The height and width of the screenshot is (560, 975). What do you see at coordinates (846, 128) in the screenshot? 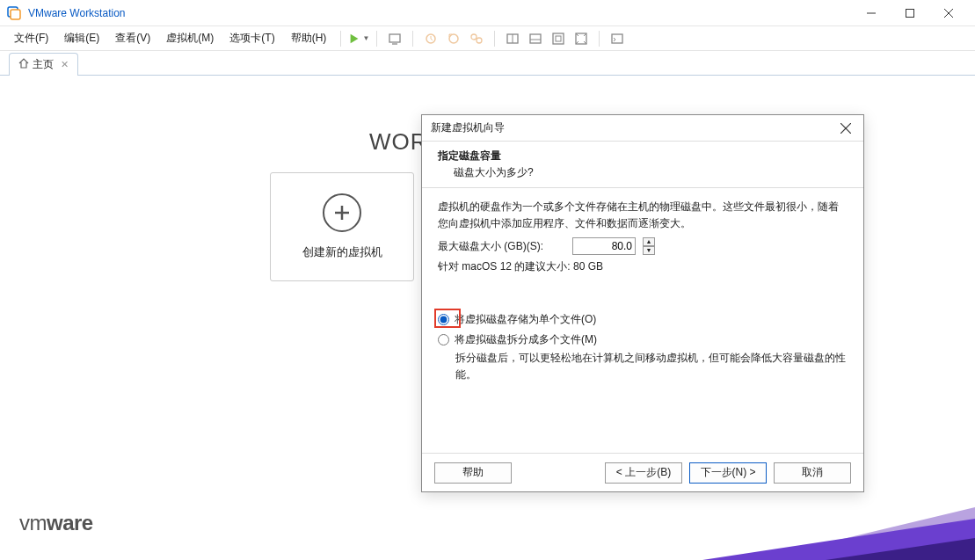
I see `dialog-close-button` at bounding box center [846, 128].